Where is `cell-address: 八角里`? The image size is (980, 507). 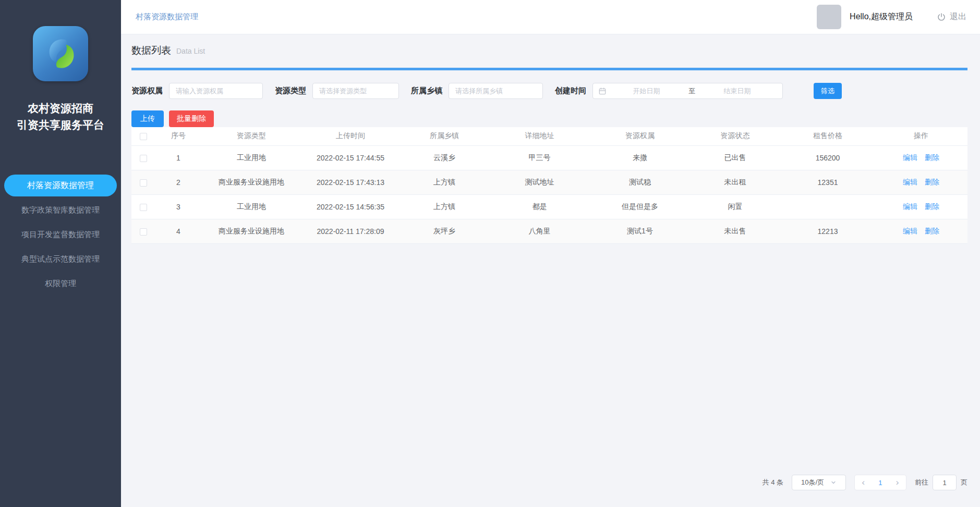 cell-address: 八角里 is located at coordinates (539, 231).